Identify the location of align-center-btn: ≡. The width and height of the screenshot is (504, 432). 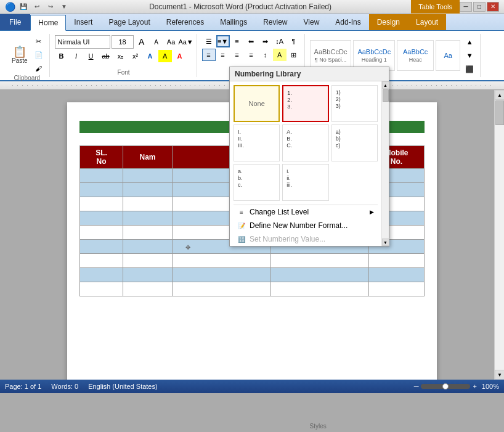
(223, 55).